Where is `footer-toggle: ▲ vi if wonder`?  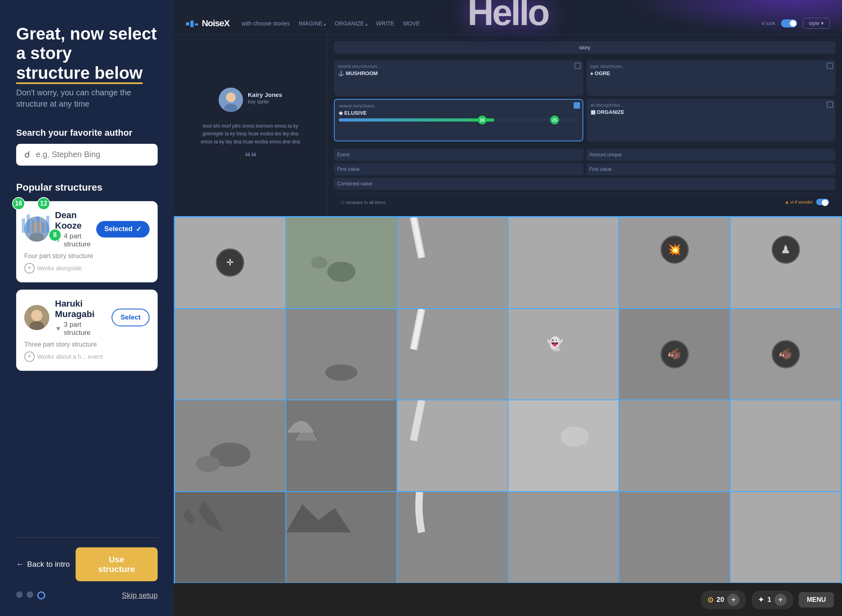
footer-toggle: ▲ vi if wonder is located at coordinates (807, 202).